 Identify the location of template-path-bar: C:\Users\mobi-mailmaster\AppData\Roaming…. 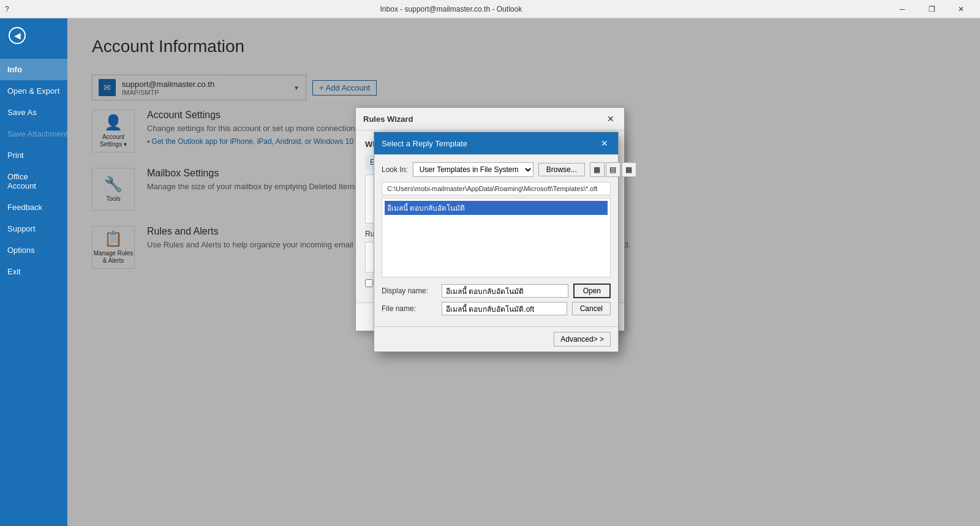
(496, 189).